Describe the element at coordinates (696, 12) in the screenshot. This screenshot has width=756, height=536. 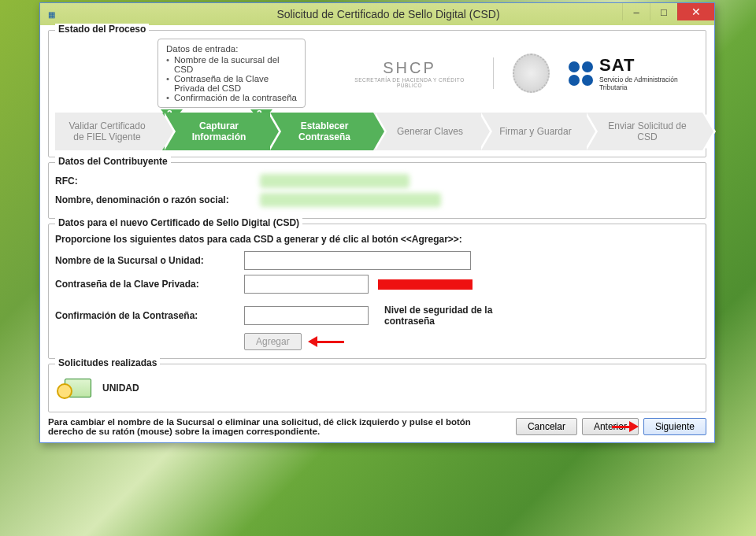
I see `close-button: ✕` at that location.